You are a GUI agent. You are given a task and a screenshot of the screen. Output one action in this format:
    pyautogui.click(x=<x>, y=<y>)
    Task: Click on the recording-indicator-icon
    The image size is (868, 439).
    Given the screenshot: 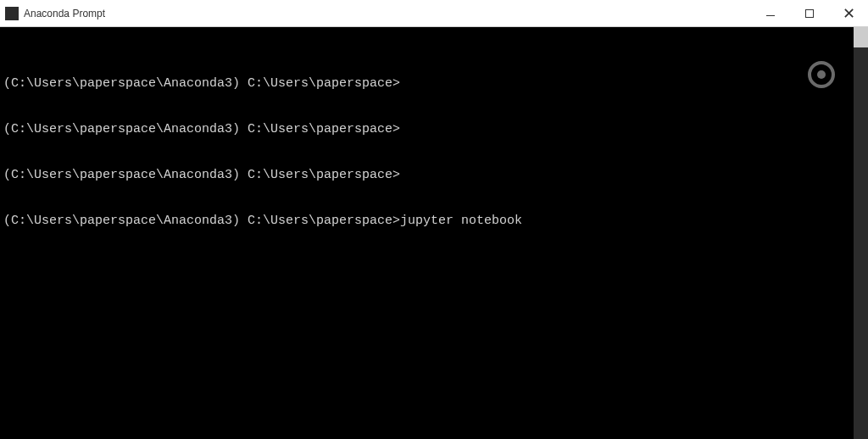 What is the action you would take?
    pyautogui.click(x=821, y=75)
    